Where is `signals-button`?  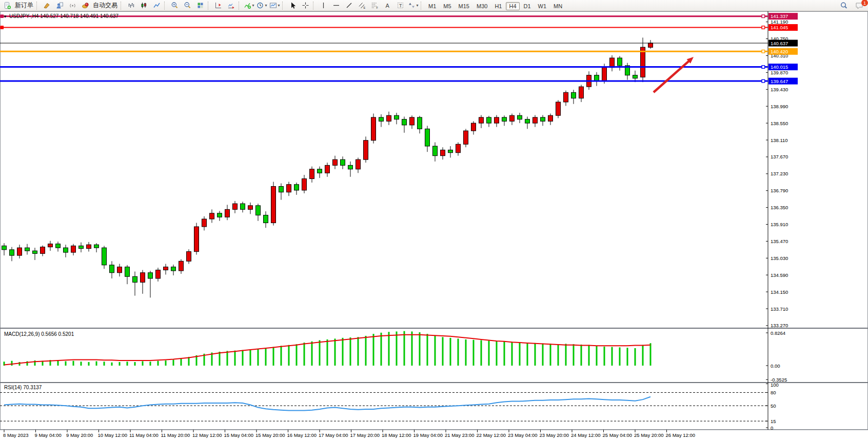
signals-button is located at coordinates (73, 5).